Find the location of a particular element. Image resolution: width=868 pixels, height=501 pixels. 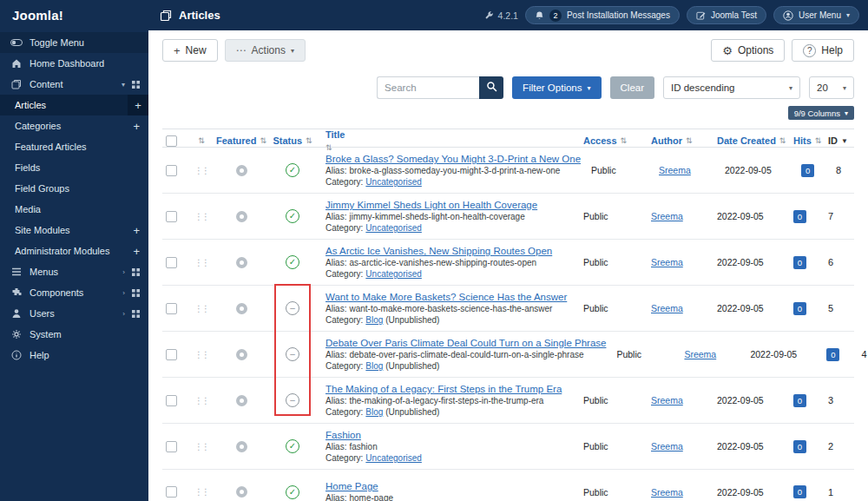

select-all-checkbox is located at coordinates (172, 141).